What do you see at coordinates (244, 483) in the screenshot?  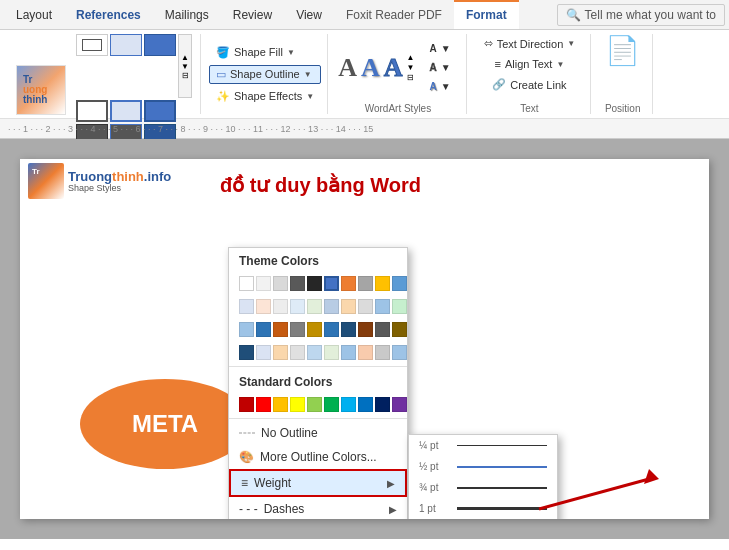 I see `weight-icon: ≡` at bounding box center [244, 483].